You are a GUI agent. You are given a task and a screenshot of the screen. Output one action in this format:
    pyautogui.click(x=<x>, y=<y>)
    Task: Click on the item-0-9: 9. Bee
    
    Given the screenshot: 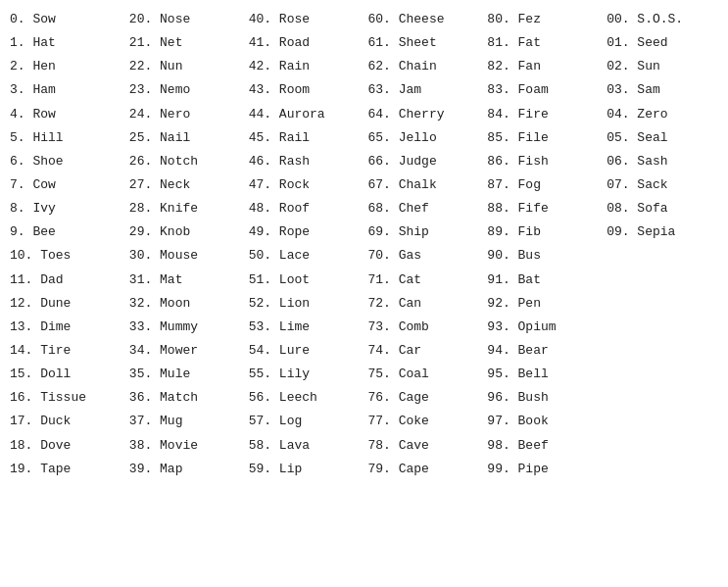 What is the action you would take?
    pyautogui.click(x=66, y=232)
    